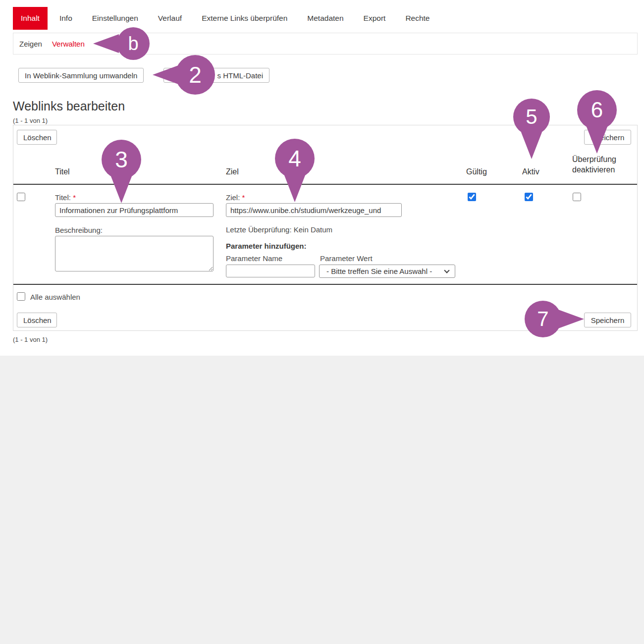 The image size is (644, 644). What do you see at coordinates (81, 75) in the screenshot?
I see `convert-to-weblink-collection-button: In Weblink-Sammlung umwandeln` at bounding box center [81, 75].